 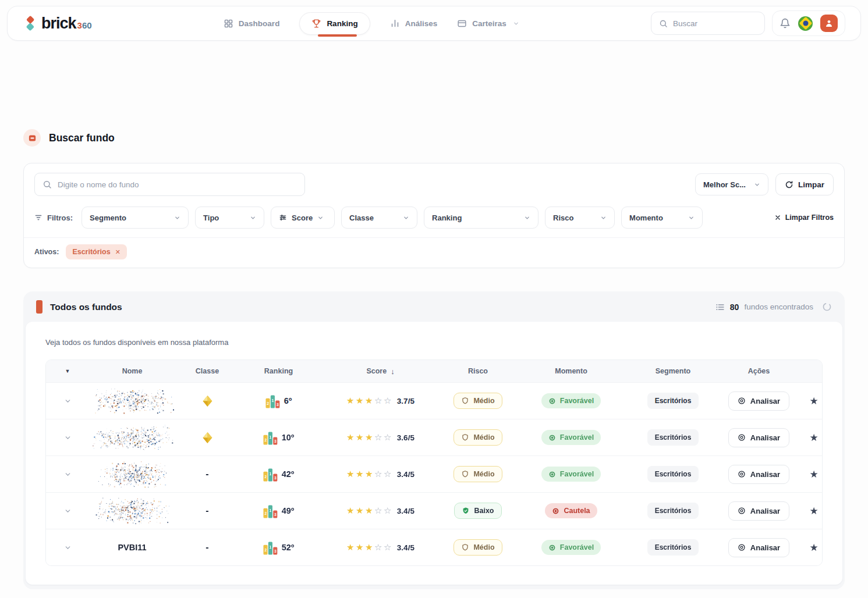 I want to click on ranking-position: 49º, so click(x=288, y=511).